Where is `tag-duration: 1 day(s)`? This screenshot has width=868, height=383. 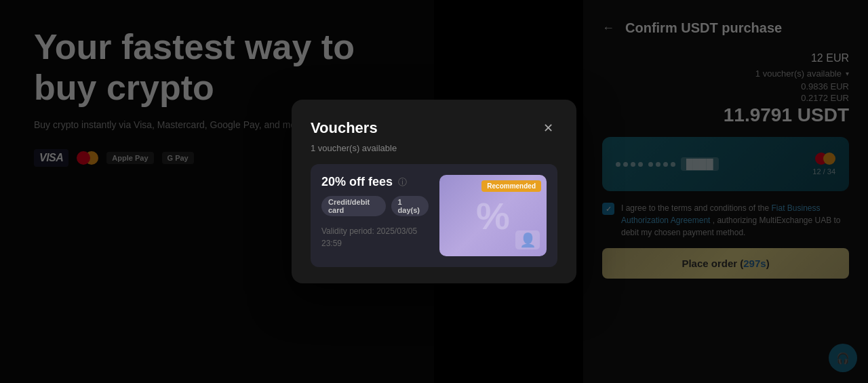 tag-duration: 1 day(s) is located at coordinates (410, 206).